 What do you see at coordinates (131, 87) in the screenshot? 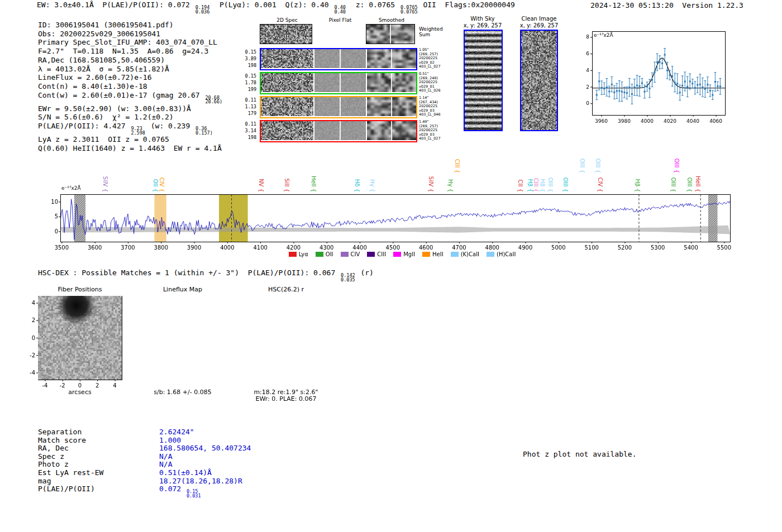
I see `info-line: Cont(n) = 8.40(±1.30)e-18` at bounding box center [131, 87].